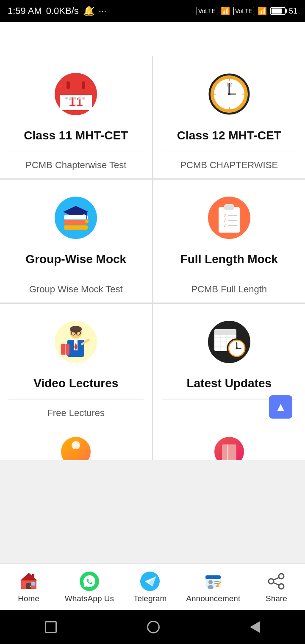 This screenshot has height=644, width=305. What do you see at coordinates (76, 136) in the screenshot?
I see `class11-title: Class 11 MHT-CET` at bounding box center [76, 136].